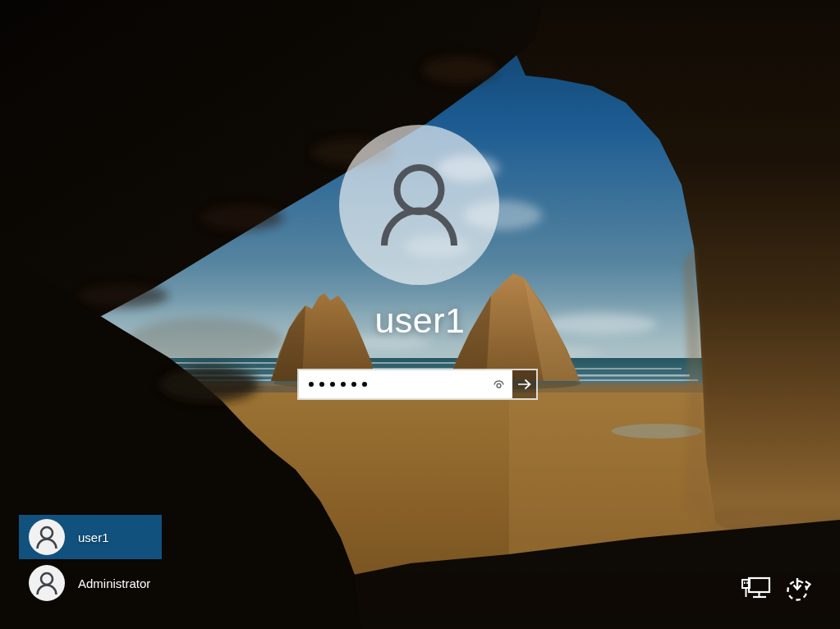 The image size is (840, 629). Describe the element at coordinates (90, 537) in the screenshot. I see `user-tile-user1: user1` at that location.